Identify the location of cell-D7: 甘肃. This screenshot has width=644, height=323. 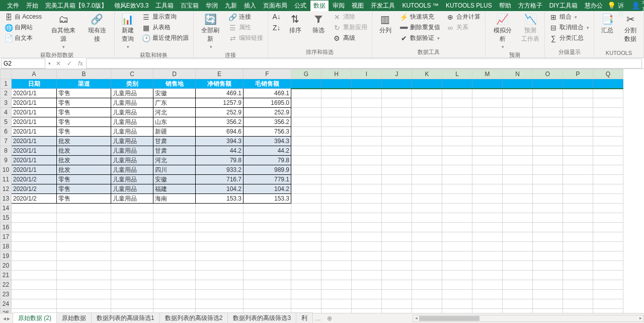
(175, 141).